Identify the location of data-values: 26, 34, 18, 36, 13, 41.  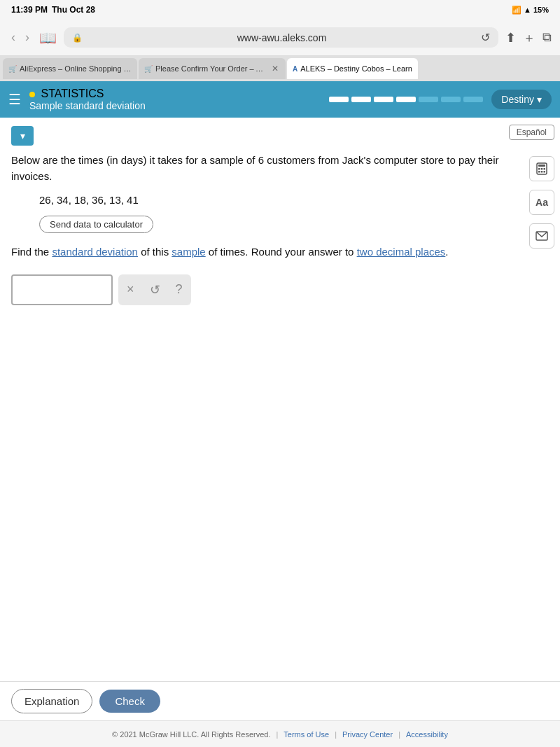
(294, 200).